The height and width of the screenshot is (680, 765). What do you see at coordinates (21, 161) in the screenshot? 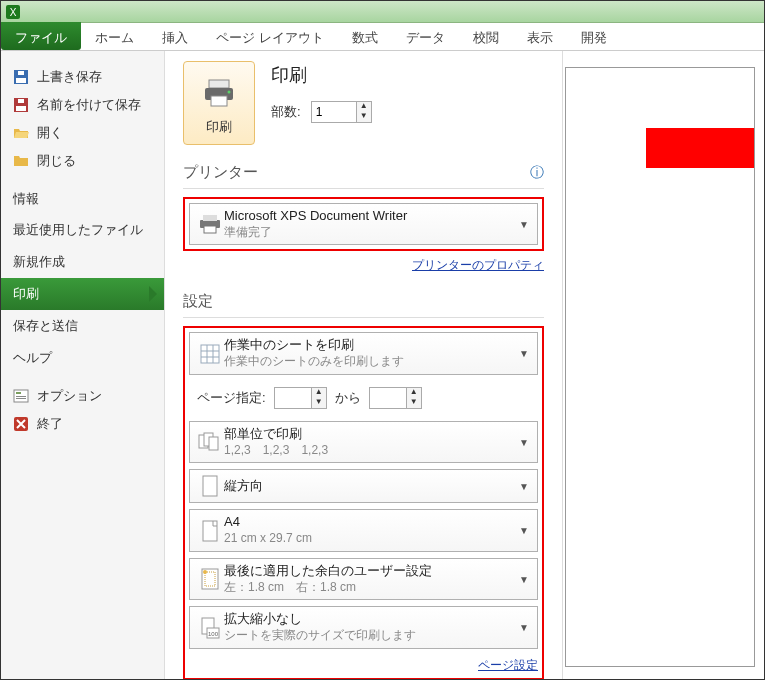
I see `folder-close-icon` at bounding box center [21, 161].